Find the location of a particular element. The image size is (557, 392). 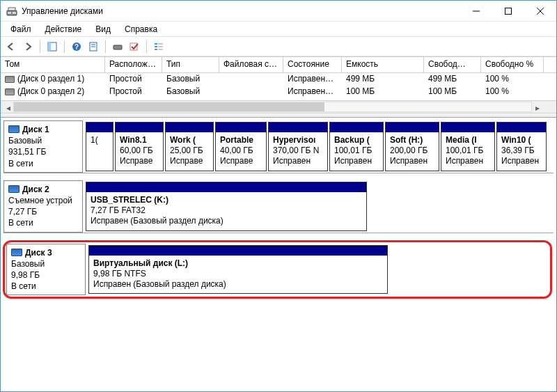

partition-size: 9,98 ГБ NTFS is located at coordinates (238, 274).